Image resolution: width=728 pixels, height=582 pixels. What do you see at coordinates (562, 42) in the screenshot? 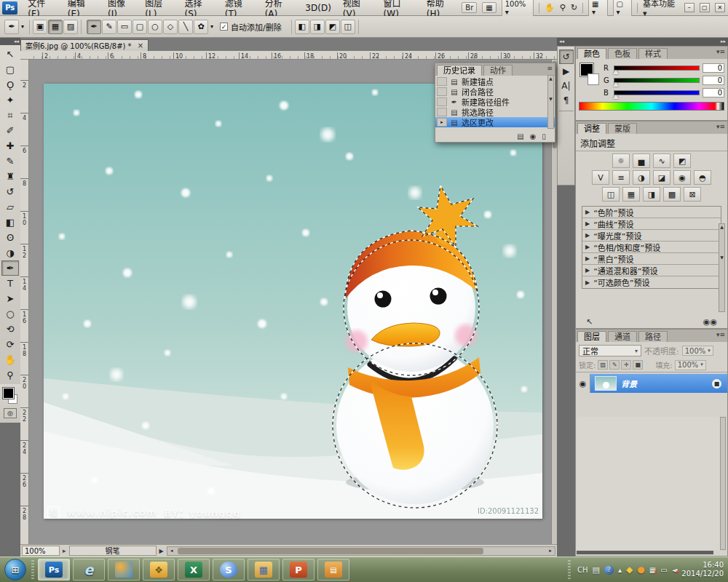
I see `collapse-icon: ◂◂` at bounding box center [562, 42].